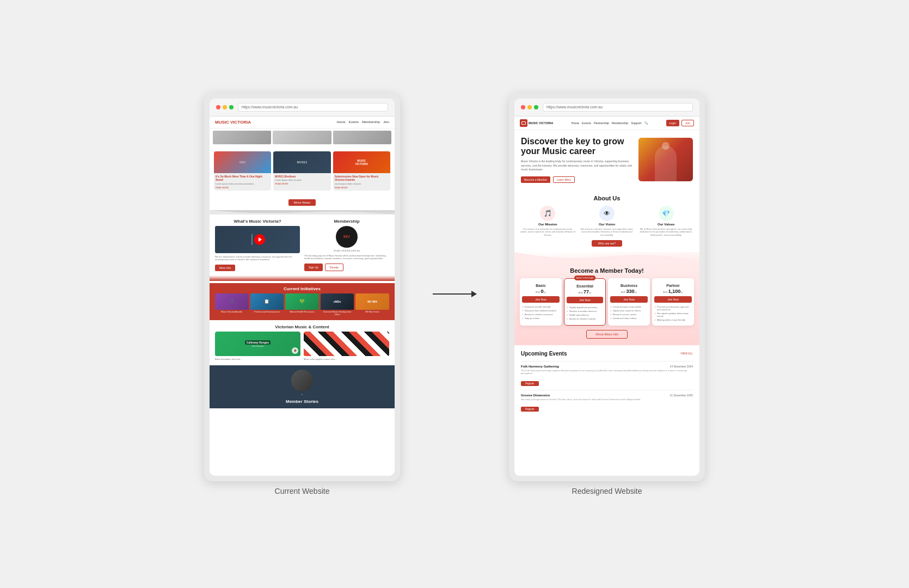  What do you see at coordinates (302, 343) in the screenshot?
I see `cw-content-section: Victorian Music & Content Calloway Range…` at bounding box center [302, 343].